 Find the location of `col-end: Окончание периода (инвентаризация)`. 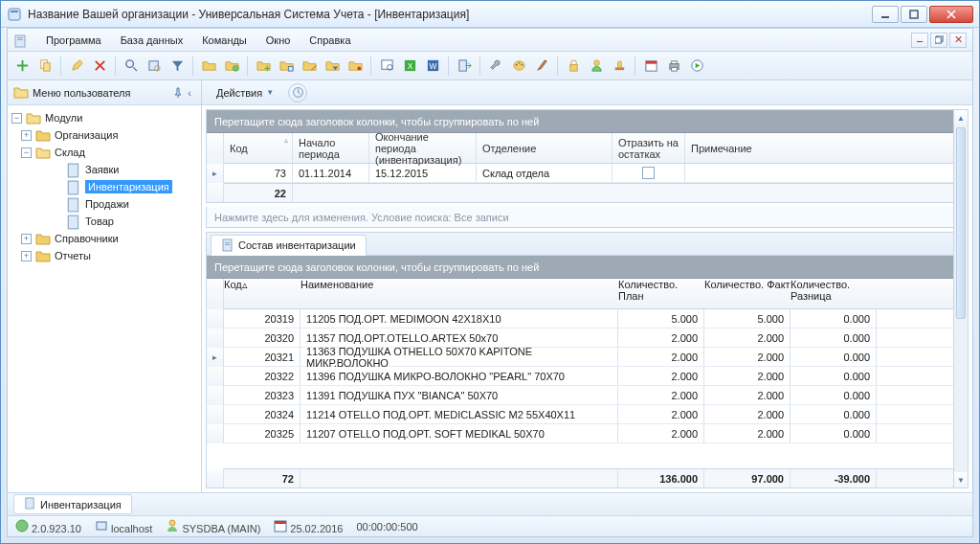

col-end: Окончание периода (инвентаризация) is located at coordinates (423, 147).